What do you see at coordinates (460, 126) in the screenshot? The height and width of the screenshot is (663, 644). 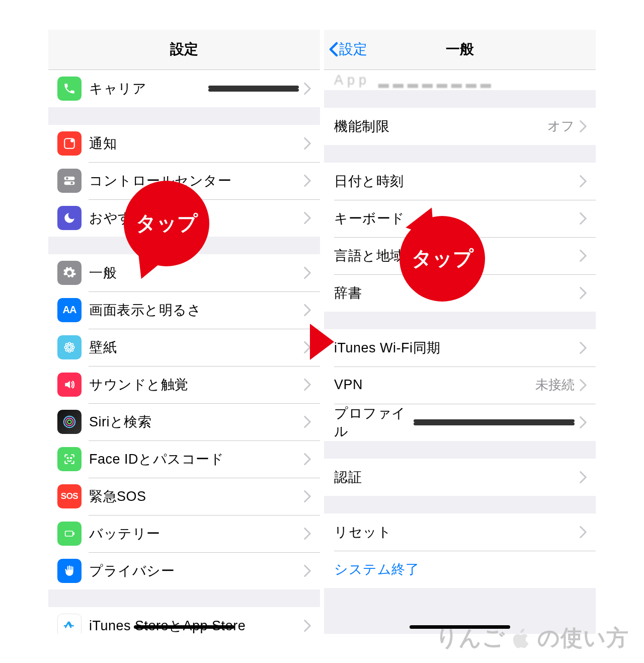 I see `cell-restrictions: 機能制限 オフ` at bounding box center [460, 126].